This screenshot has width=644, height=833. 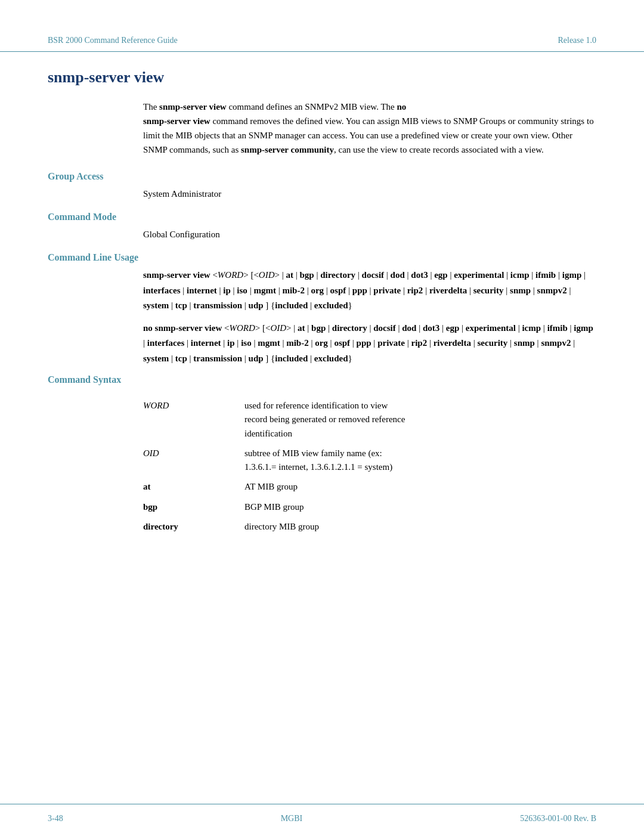 What do you see at coordinates (370, 343) in the screenshot?
I see `cmd2: no snmp-server view <WORD> [<OID> | at |…` at bounding box center [370, 343].